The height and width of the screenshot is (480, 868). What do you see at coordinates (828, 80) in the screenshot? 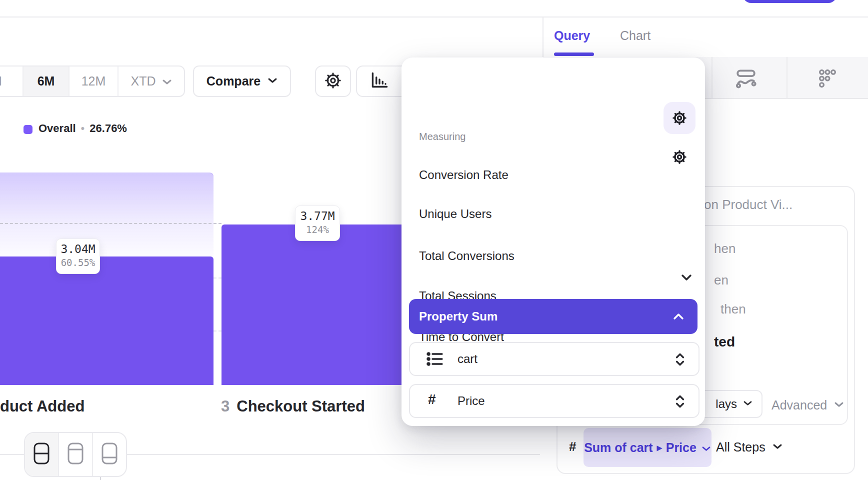
I see `breakdown-view-button` at bounding box center [828, 80].